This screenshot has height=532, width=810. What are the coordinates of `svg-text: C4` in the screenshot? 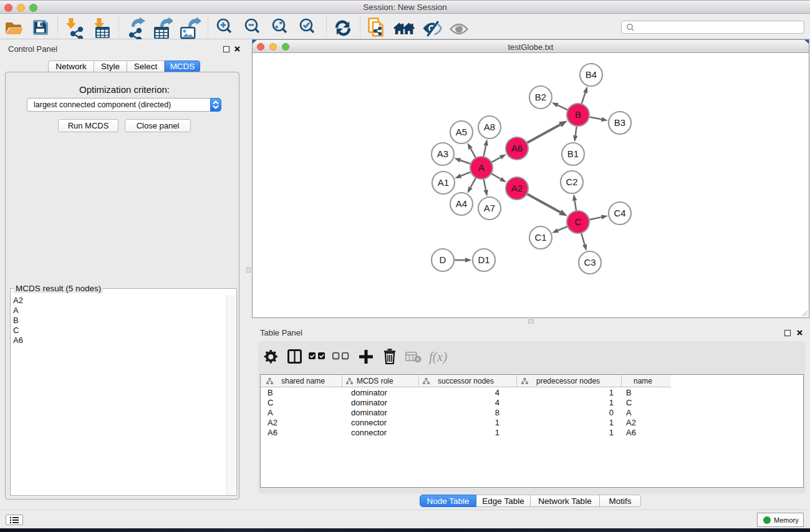 It's located at (620, 213).